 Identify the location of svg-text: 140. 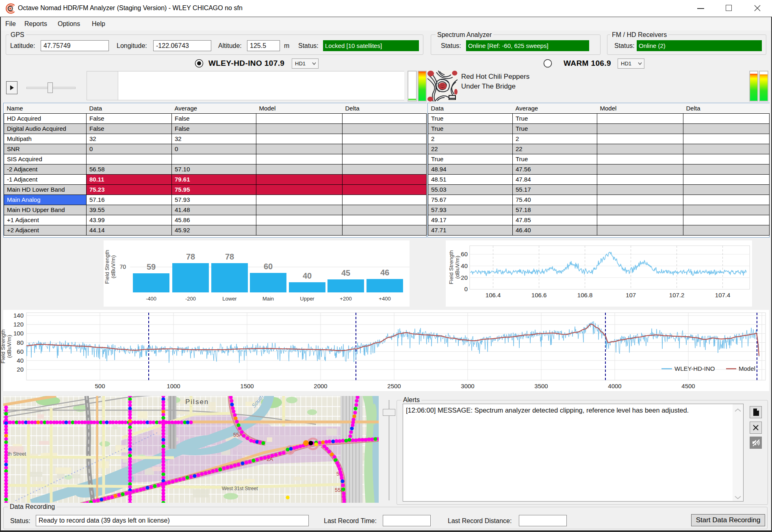
(19, 315).